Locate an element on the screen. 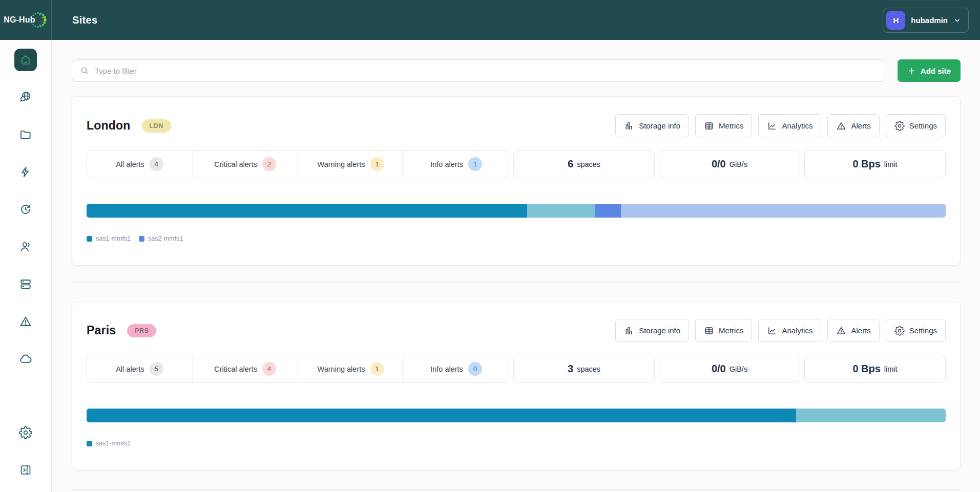  critical-alerts-cell: Critical alerts 4 is located at coordinates (245, 369).